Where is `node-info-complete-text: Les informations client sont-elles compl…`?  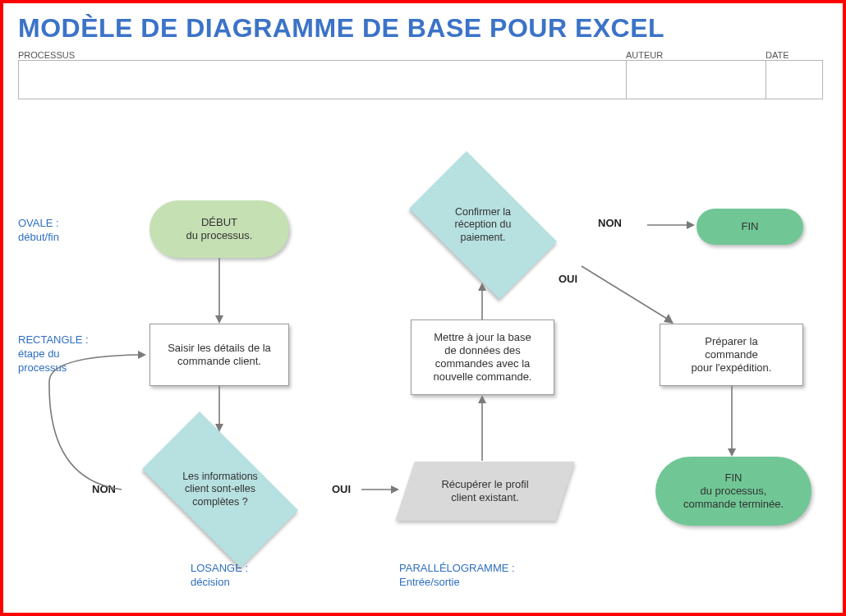 node-info-complete-text: Les informations client sont-elles compl… is located at coordinates (220, 490).